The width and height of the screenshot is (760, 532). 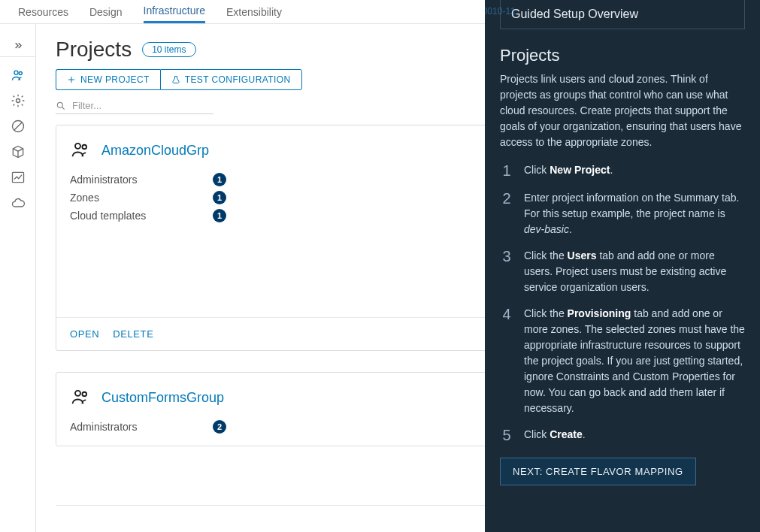 I want to click on partial-hidden-text: tion]]-00010-11, so click(x=501, y=11).